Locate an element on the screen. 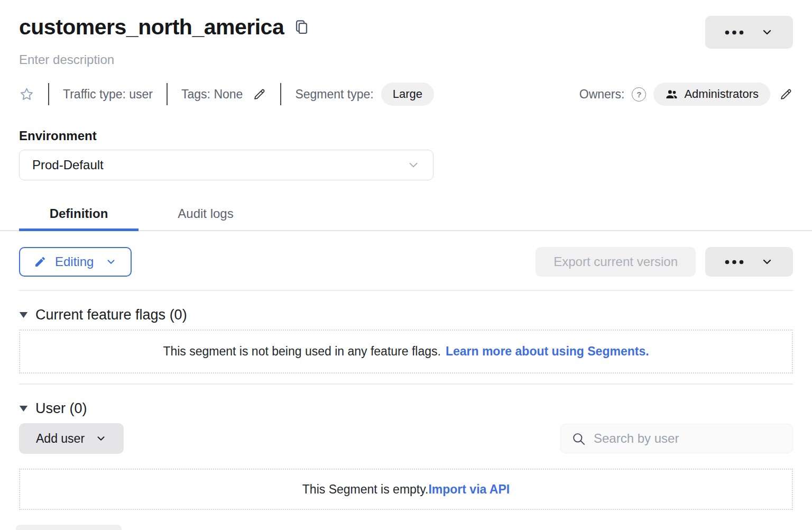 The image size is (812, 530). environment-section: Environment Prod-Default is located at coordinates (406, 154).